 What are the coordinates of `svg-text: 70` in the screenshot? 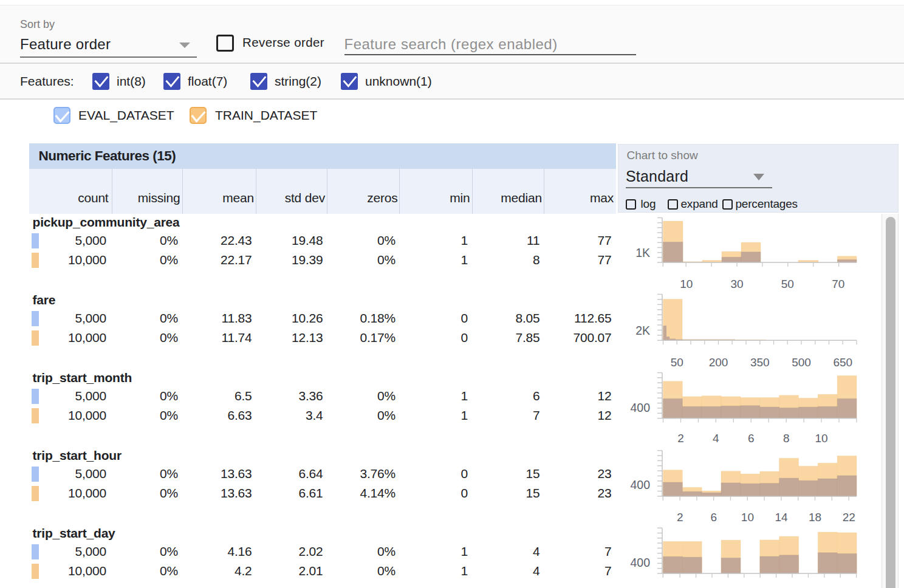 It's located at (838, 284).